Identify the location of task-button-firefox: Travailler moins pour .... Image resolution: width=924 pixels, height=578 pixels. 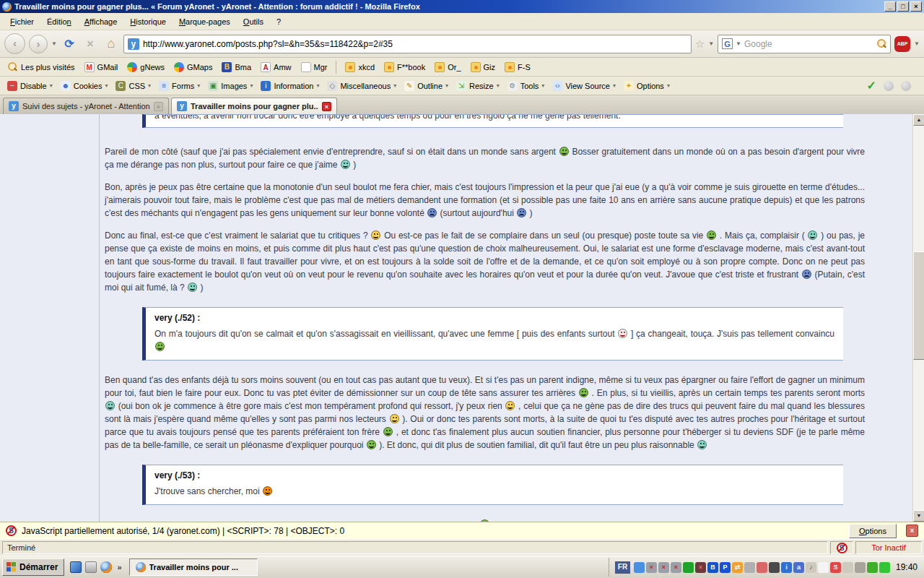
(193, 567).